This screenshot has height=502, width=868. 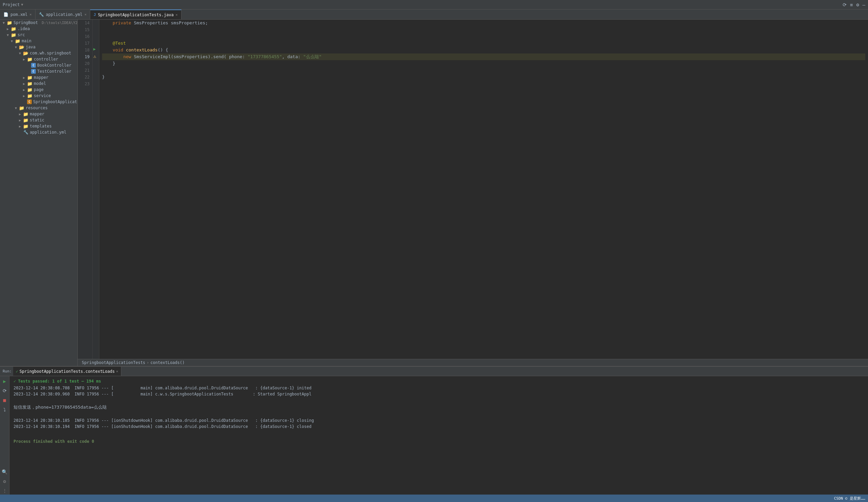 What do you see at coordinates (5, 491) in the screenshot?
I see `run-sidebar-extra-3: ⋮` at bounding box center [5, 491].